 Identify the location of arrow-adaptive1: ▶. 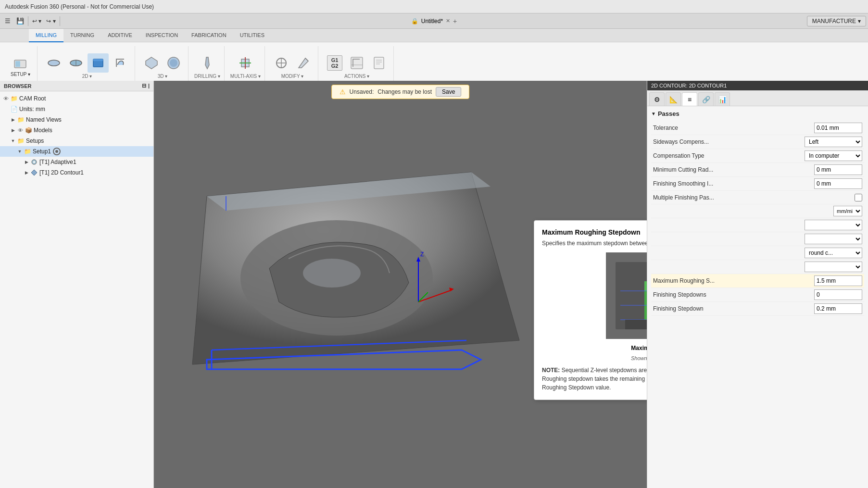
(26, 162).